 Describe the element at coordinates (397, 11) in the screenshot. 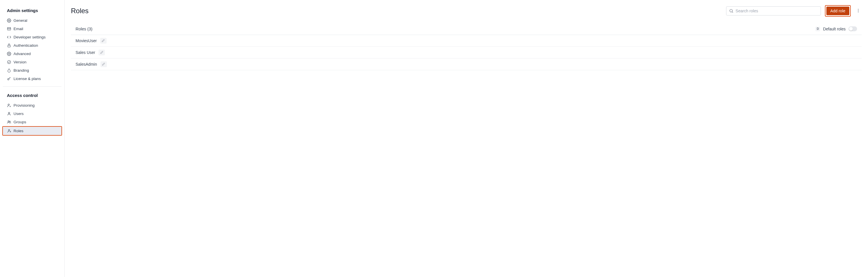

I see `page-title: Roles` at that location.